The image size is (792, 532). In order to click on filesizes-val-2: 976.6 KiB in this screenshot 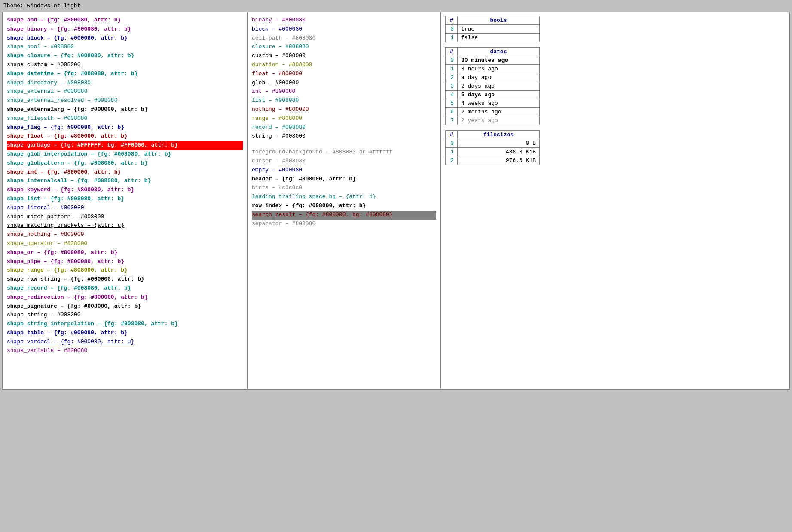, I will do `click(498, 161)`.